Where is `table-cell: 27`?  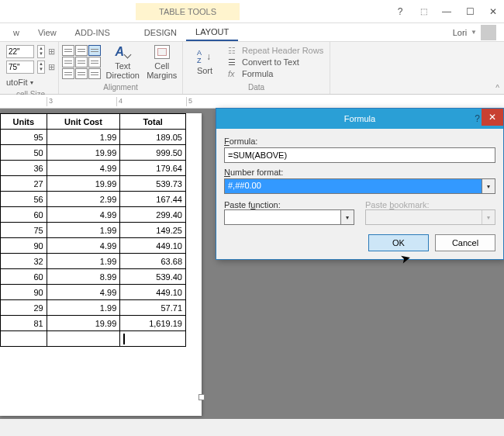 table-cell: 27 is located at coordinates (24, 184).